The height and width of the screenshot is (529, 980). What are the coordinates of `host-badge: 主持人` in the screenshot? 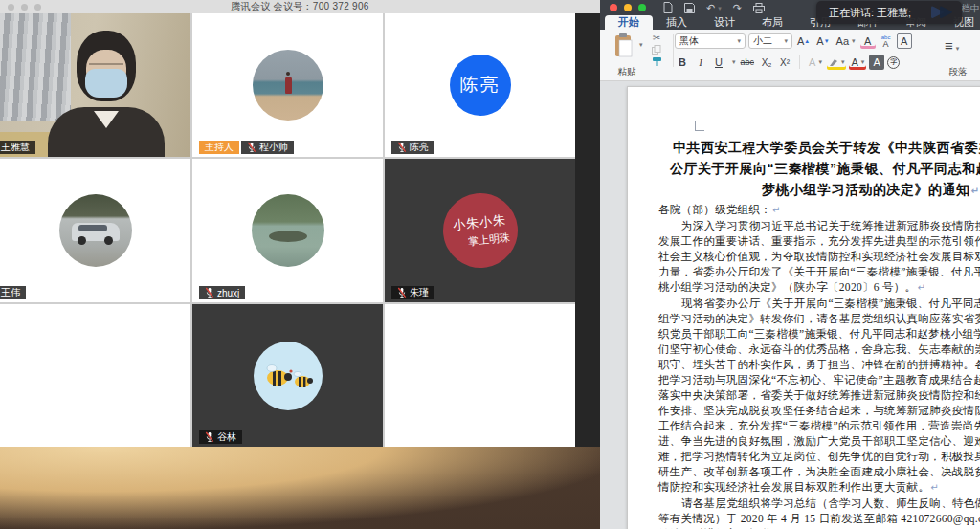 It's located at (219, 147).